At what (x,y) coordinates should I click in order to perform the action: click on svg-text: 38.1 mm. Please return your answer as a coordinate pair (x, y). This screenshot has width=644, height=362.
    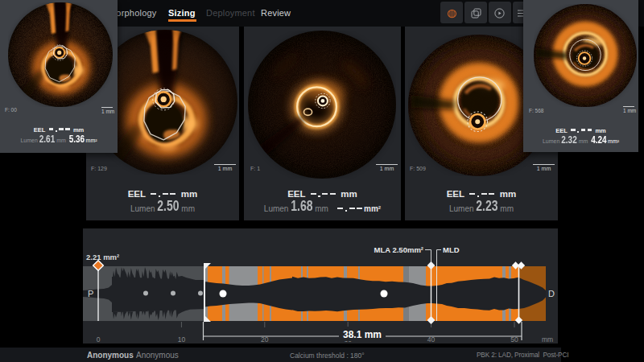
    Looking at the image, I should click on (362, 335).